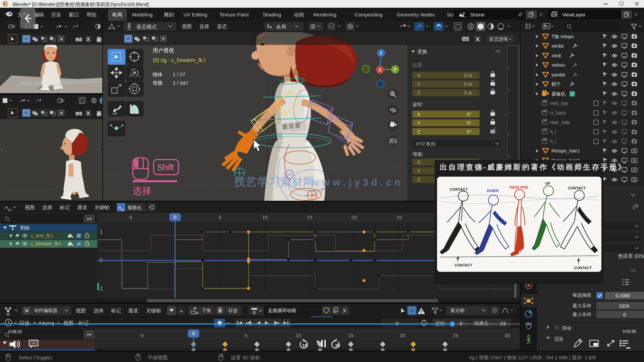 This screenshot has width=644, height=362. What do you see at coordinates (558, 113) in the screenshot?
I see `svg-text: H_back` at bounding box center [558, 113].